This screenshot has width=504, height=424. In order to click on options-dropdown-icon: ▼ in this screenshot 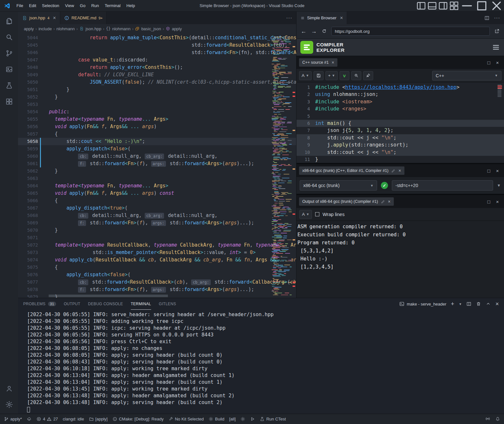, I will do `click(499, 185)`.